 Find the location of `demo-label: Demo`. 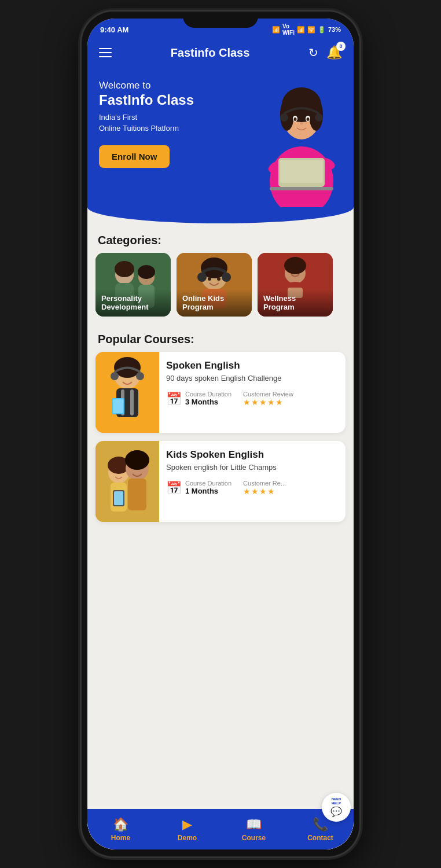

demo-label: Demo is located at coordinates (188, 838).